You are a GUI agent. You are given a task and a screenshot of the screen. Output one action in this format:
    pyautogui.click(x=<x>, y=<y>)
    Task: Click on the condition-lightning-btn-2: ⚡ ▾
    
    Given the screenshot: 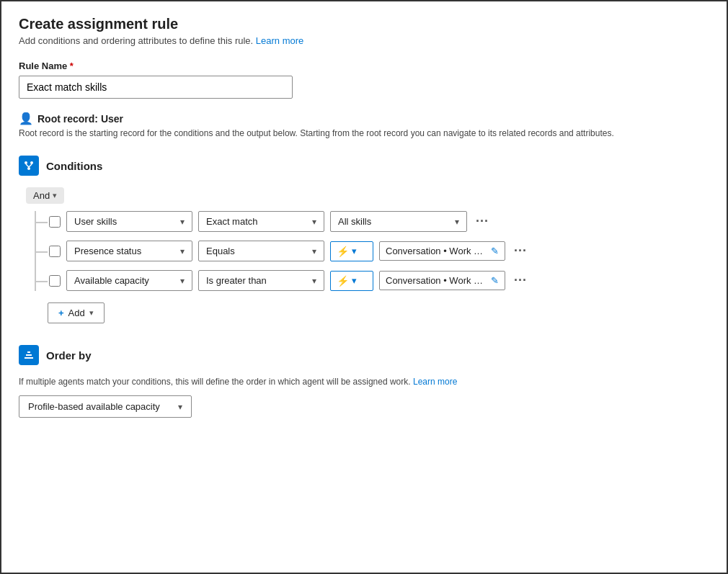 What is the action you would take?
    pyautogui.click(x=352, y=251)
    